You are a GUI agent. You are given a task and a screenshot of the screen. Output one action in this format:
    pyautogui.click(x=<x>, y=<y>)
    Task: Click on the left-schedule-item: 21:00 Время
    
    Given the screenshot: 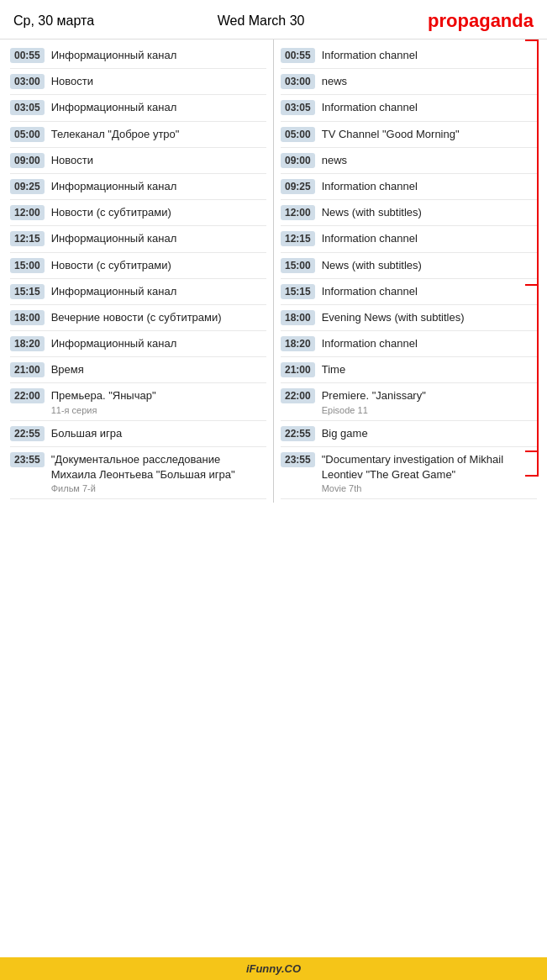 What is the action you would take?
    pyautogui.click(x=138, y=370)
    